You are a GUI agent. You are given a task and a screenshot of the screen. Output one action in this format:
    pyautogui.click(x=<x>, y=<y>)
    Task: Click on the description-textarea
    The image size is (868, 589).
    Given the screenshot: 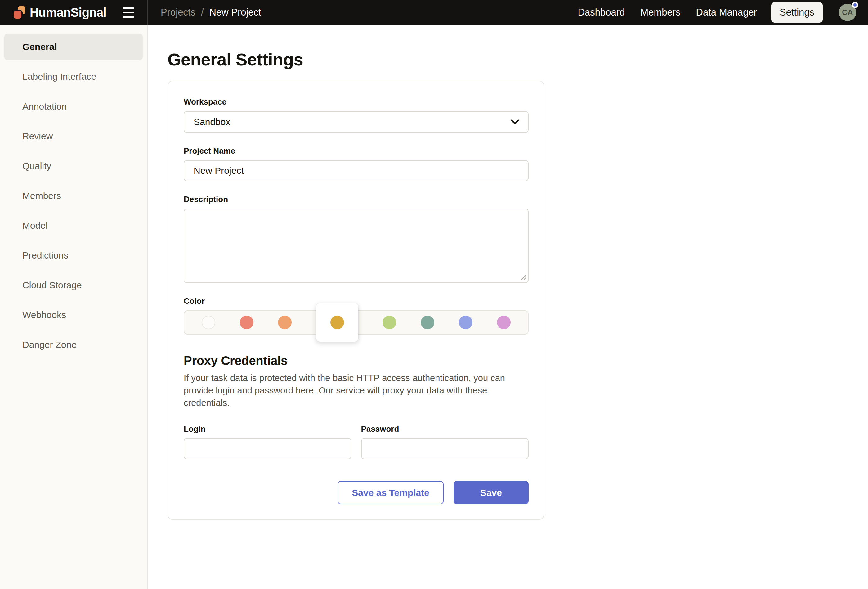 What is the action you would take?
    pyautogui.click(x=356, y=246)
    